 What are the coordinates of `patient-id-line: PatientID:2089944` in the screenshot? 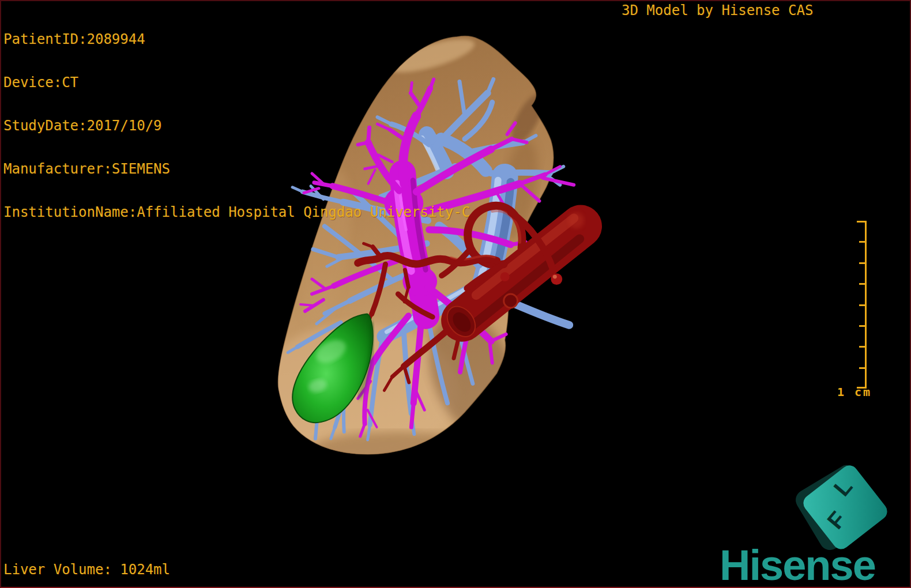 It's located at (236, 39).